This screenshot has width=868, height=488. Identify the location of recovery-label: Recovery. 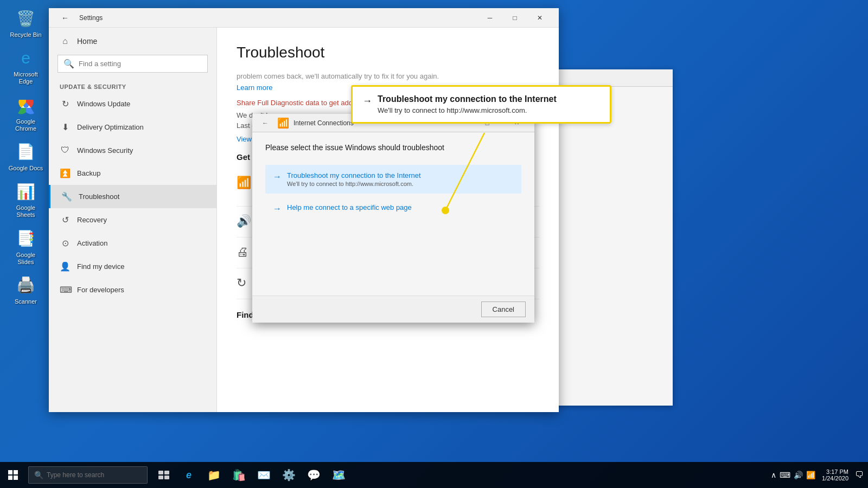
(92, 220).